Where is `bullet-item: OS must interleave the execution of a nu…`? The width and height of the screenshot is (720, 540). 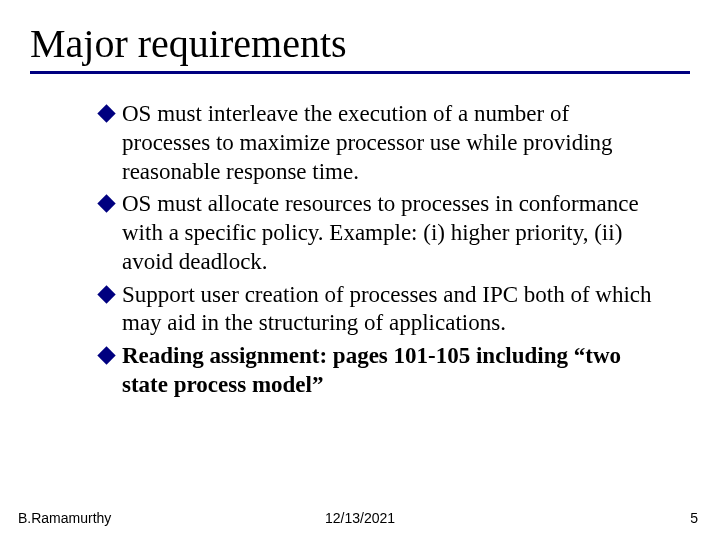 bullet-item: OS must interleave the execution of a nu… is located at coordinates (380, 143).